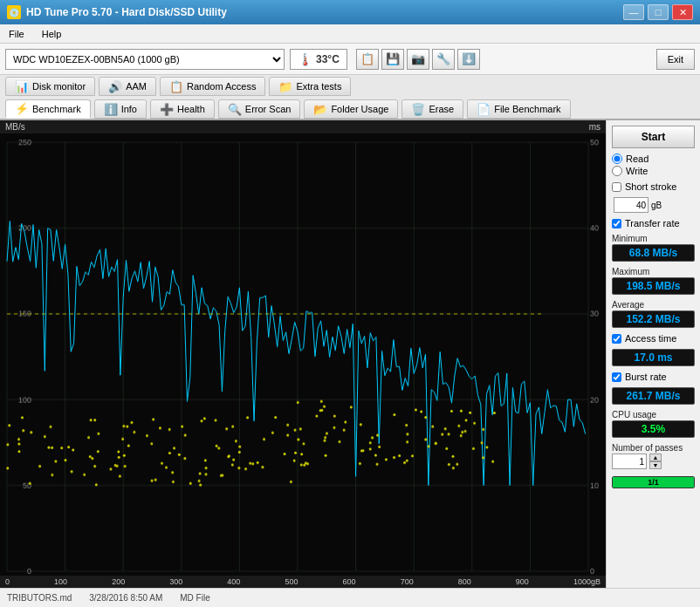 The width and height of the screenshot is (700, 607). Describe the element at coordinates (222, 86) in the screenshot. I see `tab-random-access-label: Random Access` at that location.